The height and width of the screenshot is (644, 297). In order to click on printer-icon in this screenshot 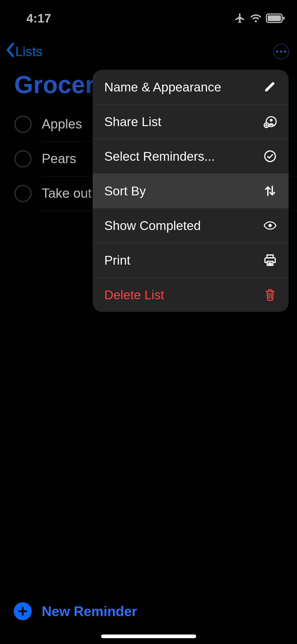, I will do `click(270, 260)`.